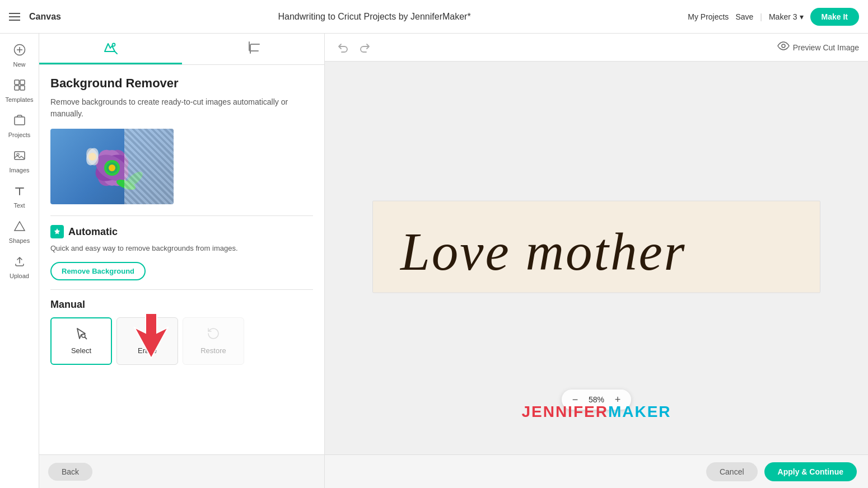 This screenshot has width=868, height=488. Describe the element at coordinates (253, 49) in the screenshot. I see `tab-crop` at that location.